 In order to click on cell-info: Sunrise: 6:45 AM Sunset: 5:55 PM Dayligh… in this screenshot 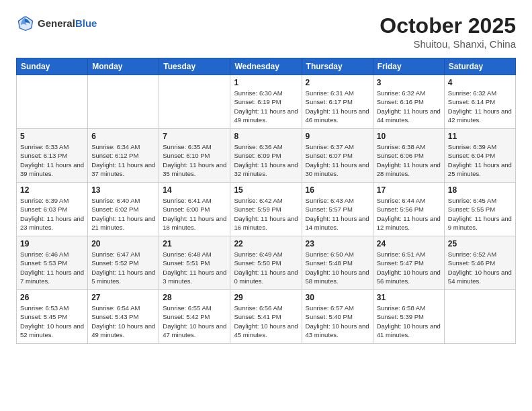, I will do `click(480, 214)`.